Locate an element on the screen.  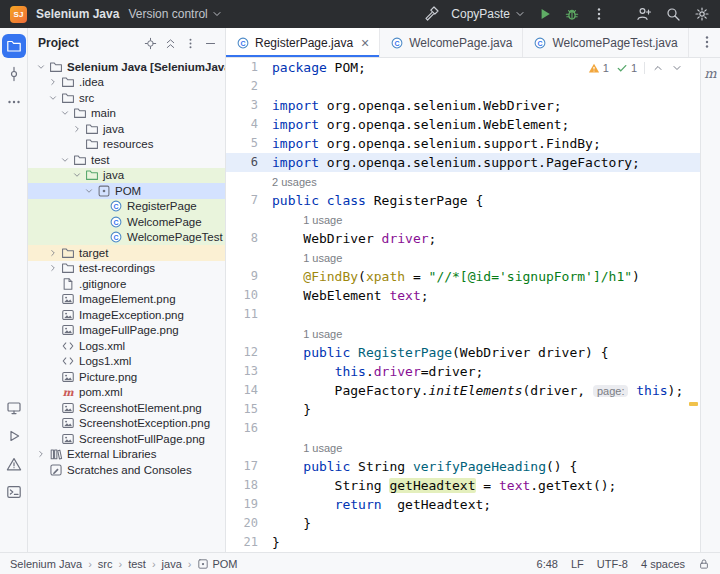
code-line: 19 return getHeadtext; is located at coordinates (463, 504).